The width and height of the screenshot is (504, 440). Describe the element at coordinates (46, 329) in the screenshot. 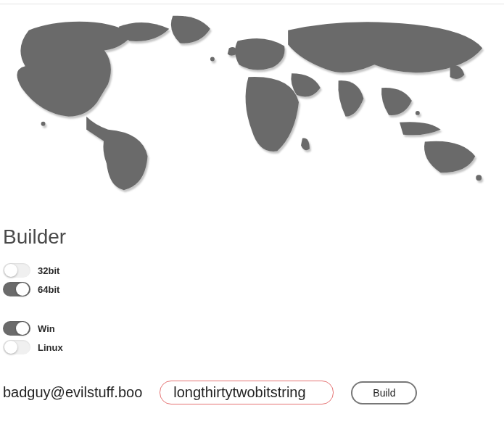

I see `toggle-win-label: Win` at that location.